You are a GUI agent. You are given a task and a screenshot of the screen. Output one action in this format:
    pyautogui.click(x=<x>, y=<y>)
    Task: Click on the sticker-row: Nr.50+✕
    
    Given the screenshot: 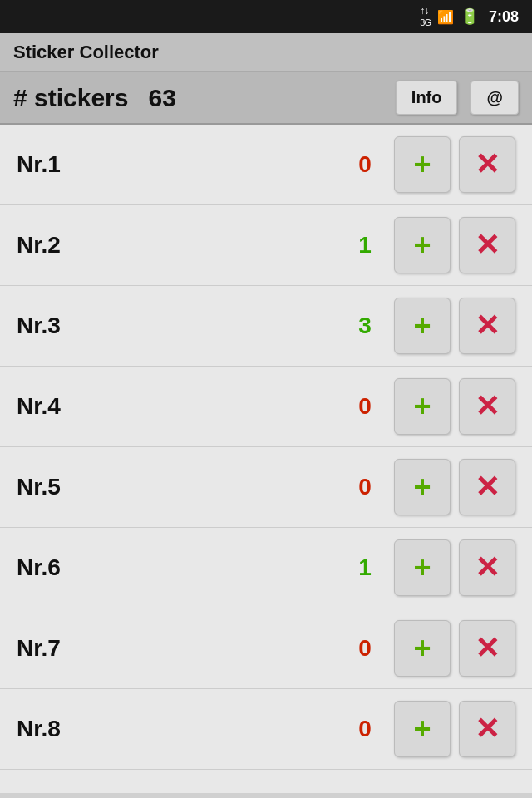 What is the action you would take?
    pyautogui.click(x=266, y=487)
    